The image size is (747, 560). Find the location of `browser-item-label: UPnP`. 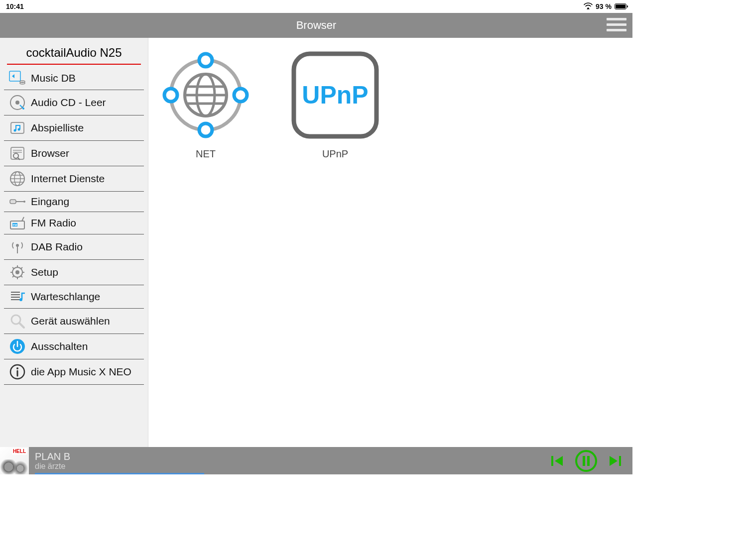

browser-item-label: UPnP is located at coordinates (335, 154).